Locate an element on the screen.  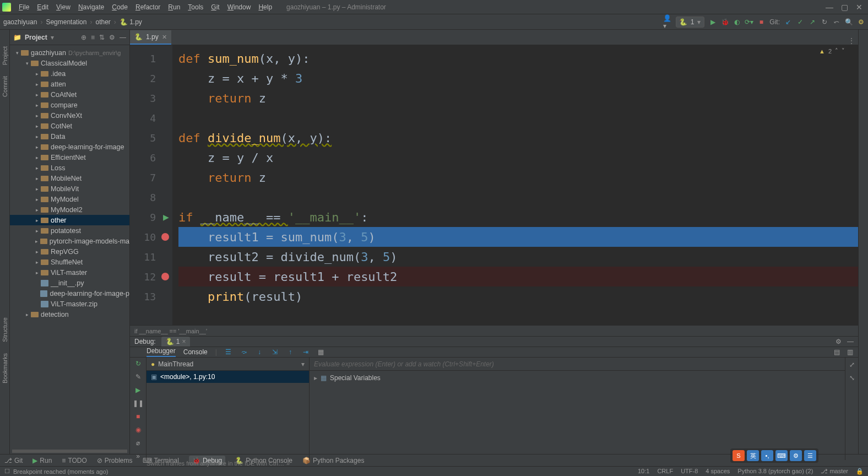
tree-item: ▸ShuffleNet is located at coordinates (69, 262).